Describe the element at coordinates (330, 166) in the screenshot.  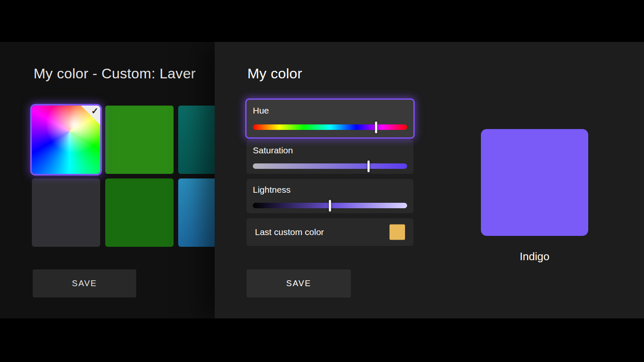
I see `saturation-slider-track` at that location.